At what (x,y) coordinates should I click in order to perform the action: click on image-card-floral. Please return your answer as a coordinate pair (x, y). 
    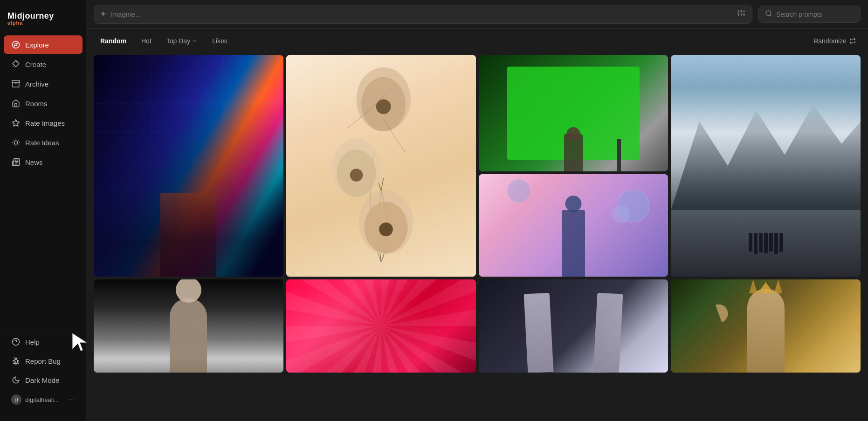
    Looking at the image, I should click on (381, 166).